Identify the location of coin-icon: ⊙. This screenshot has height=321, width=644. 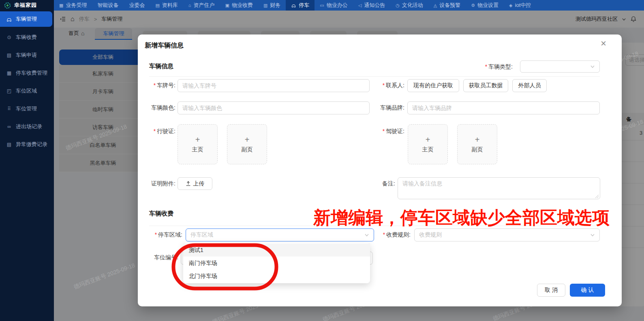
(9, 37).